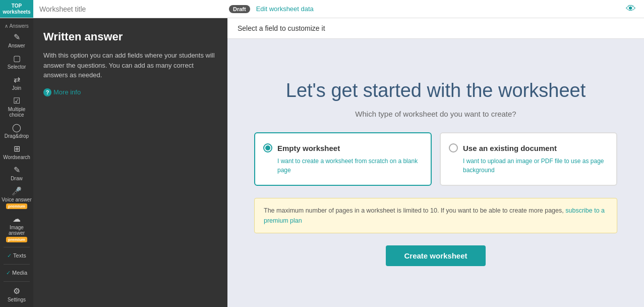  I want to click on draw-icon: ✎, so click(17, 170).